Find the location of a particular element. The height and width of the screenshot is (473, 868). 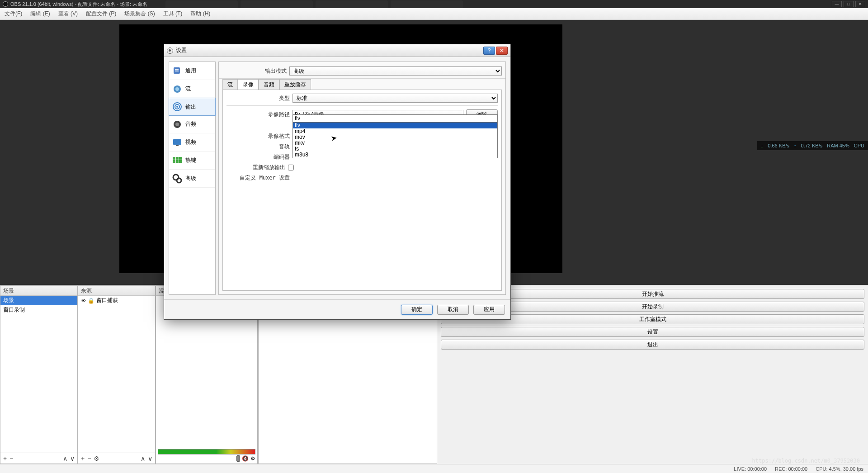

mixer-gear-icon: ⚙ is located at coordinates (253, 459).